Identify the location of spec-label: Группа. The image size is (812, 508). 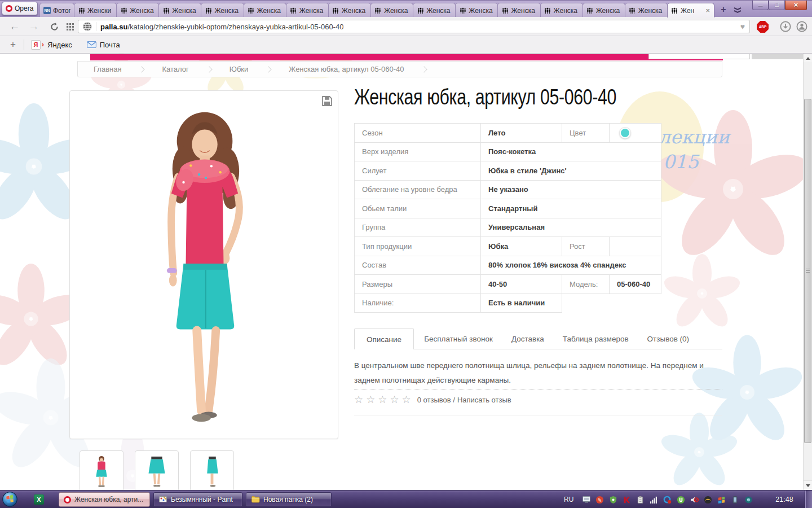
(418, 227).